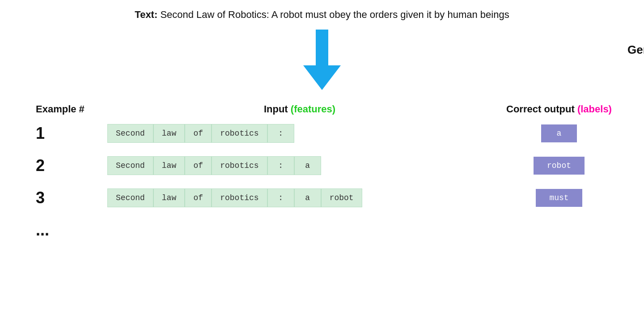  What do you see at coordinates (198, 198) in the screenshot?
I see `token-3-2: of` at bounding box center [198, 198].